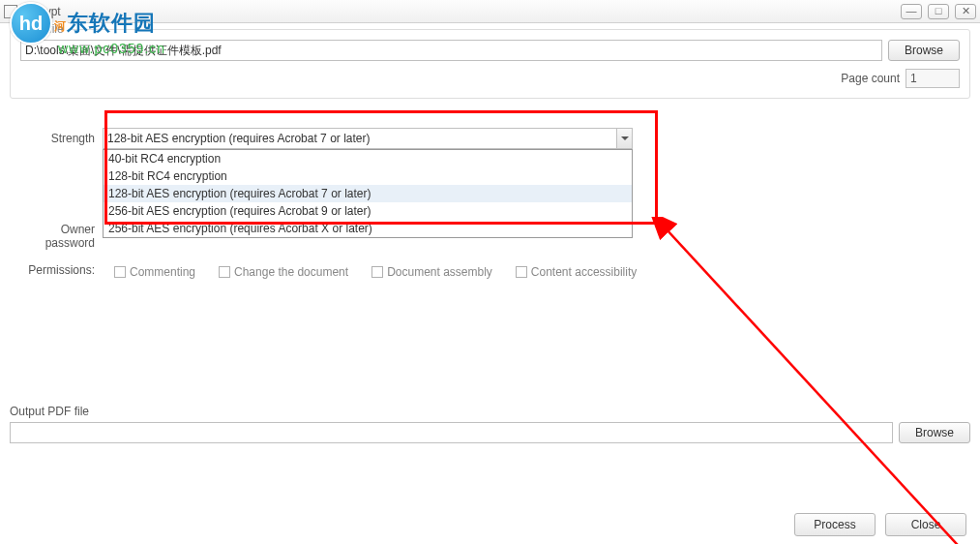 This screenshot has height=544, width=980. What do you see at coordinates (368, 211) in the screenshot?
I see `strength-option: 256-bit AES encryption (requires Acrobat…` at bounding box center [368, 211].